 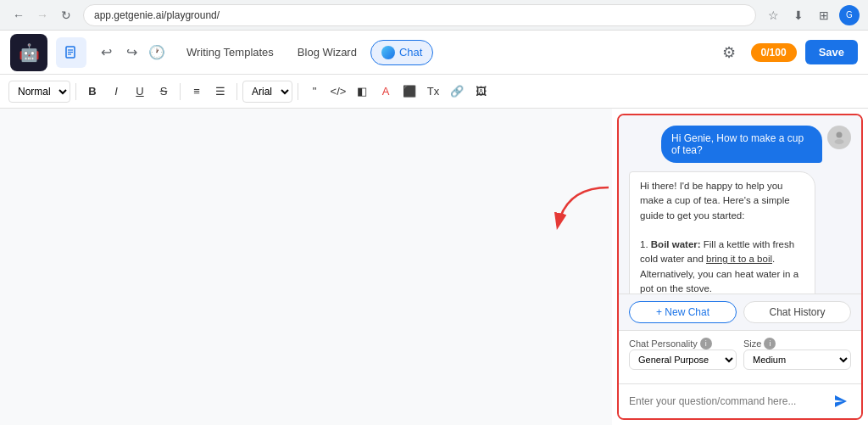 What do you see at coordinates (683, 344) in the screenshot?
I see `personality-label: Chat Personality i` at bounding box center [683, 344].